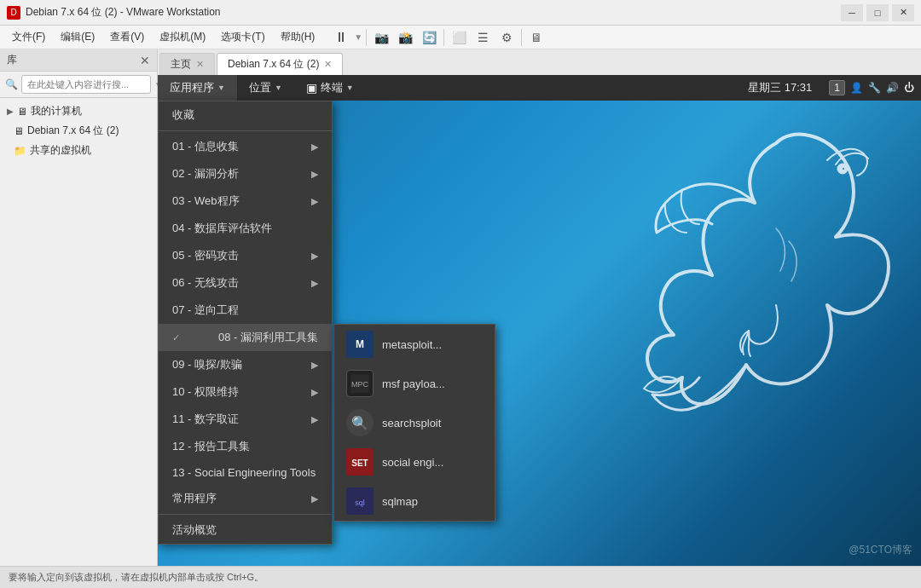  Describe the element at coordinates (136, 578) in the screenshot. I see `status-text: 要将输入定向到该虚拟机，请在虚拟机内部单击或按 Ctrl+G。` at that location.